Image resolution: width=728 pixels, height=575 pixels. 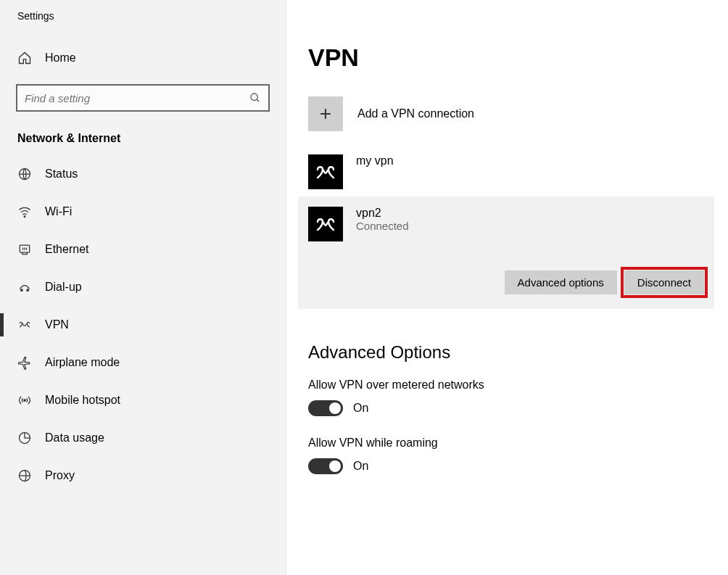 What do you see at coordinates (143, 363) in the screenshot?
I see `sidebar-item-airplane: Airplane mode` at bounding box center [143, 363].